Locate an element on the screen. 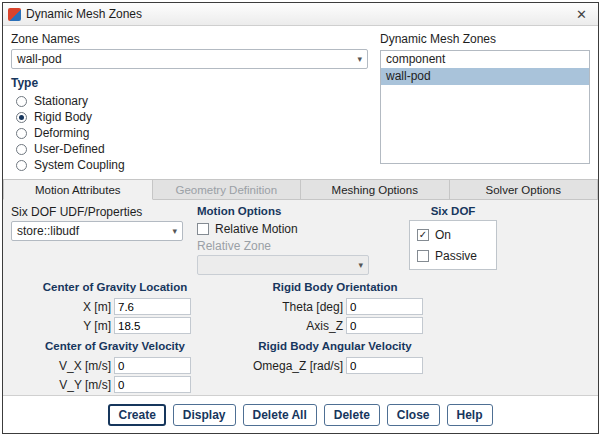 Image resolution: width=602 pixels, height=436 pixels. omega-z-input is located at coordinates (384, 366).